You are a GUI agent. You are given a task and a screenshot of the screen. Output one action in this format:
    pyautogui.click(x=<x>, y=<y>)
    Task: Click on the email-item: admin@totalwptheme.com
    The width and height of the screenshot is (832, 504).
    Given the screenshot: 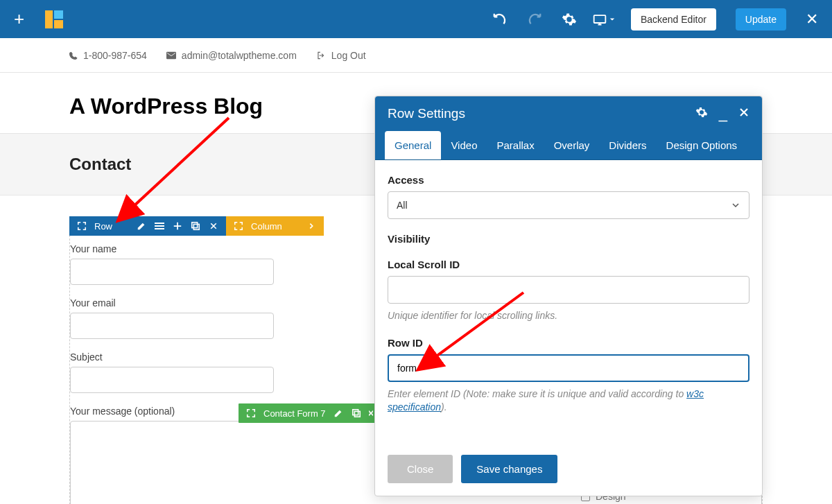 What is the action you would take?
    pyautogui.click(x=232, y=55)
    